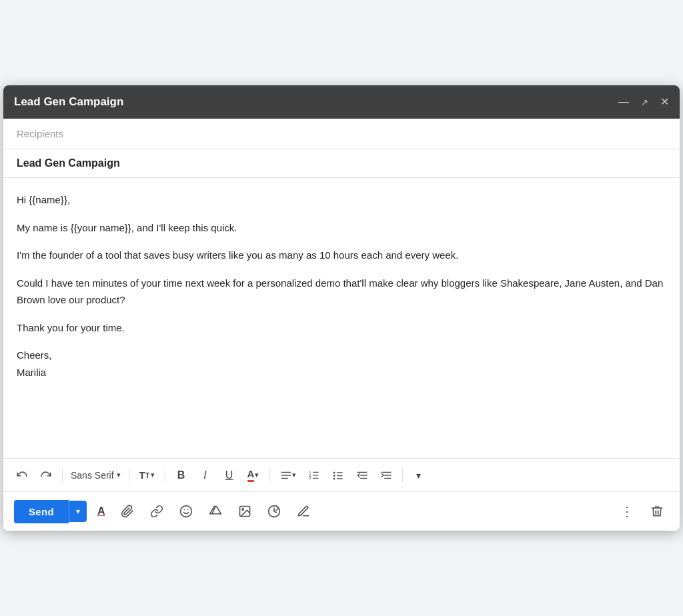 The height and width of the screenshot is (616, 683). Describe the element at coordinates (229, 475) in the screenshot. I see `underline-button: U` at that location.